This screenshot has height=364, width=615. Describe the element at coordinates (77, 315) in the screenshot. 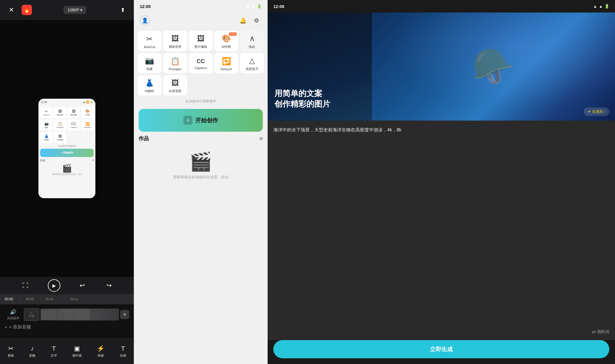

I see `audio-track-content: ✏ 封面 +` at that location.